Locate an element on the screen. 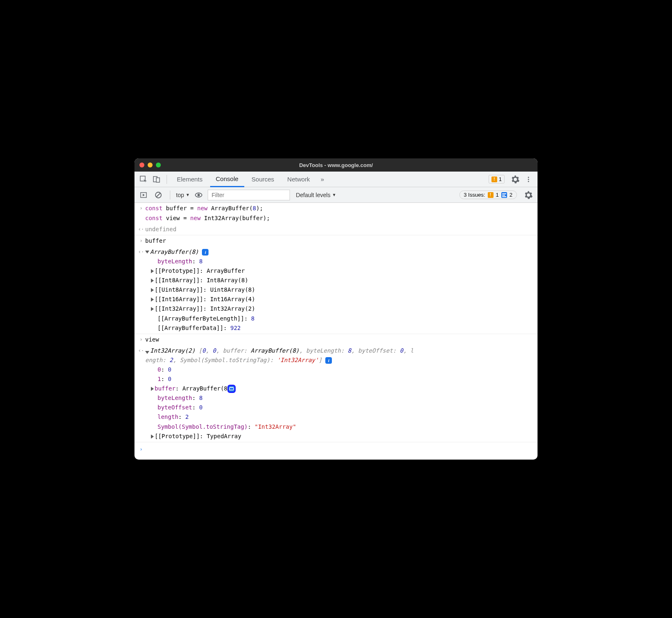  tab-network: Network is located at coordinates (299, 179).